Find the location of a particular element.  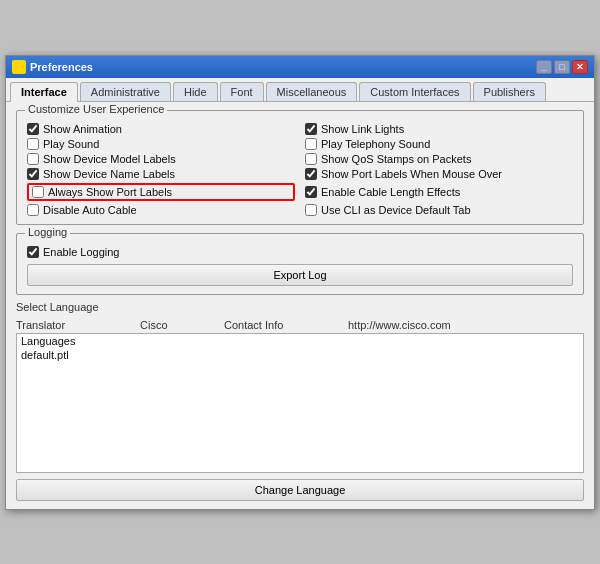

app-icon is located at coordinates (19, 67).